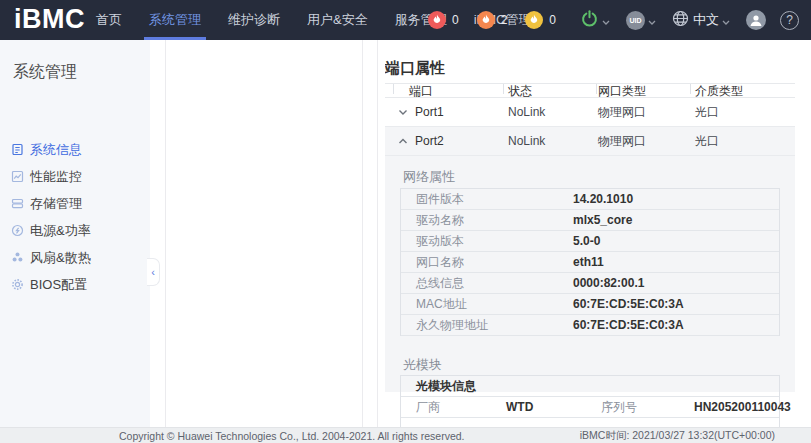 Image resolution: width=811 pixels, height=443 pixels. Describe the element at coordinates (75, 230) in the screenshot. I see `sidebar-item-power: 电源&功率` at that location.